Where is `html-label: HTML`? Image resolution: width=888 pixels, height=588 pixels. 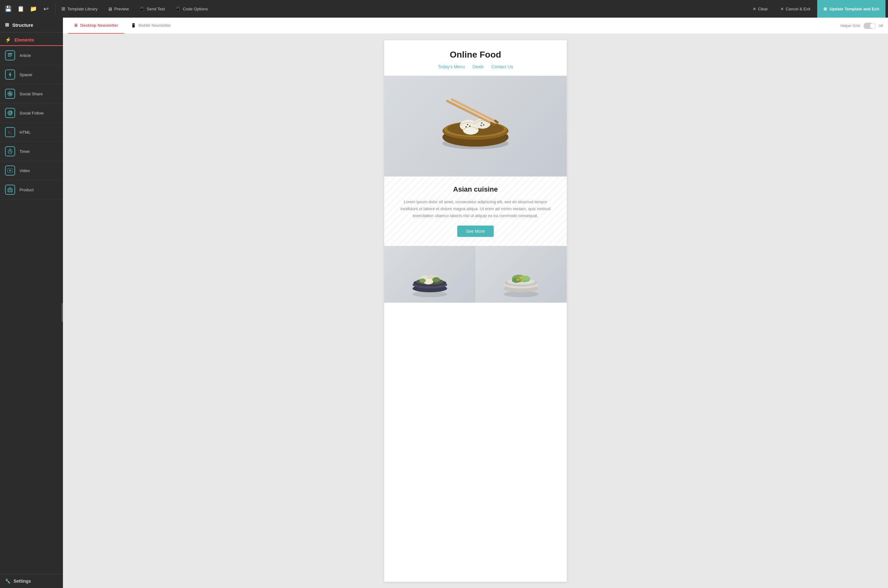
html-label: HTML is located at coordinates (25, 132).